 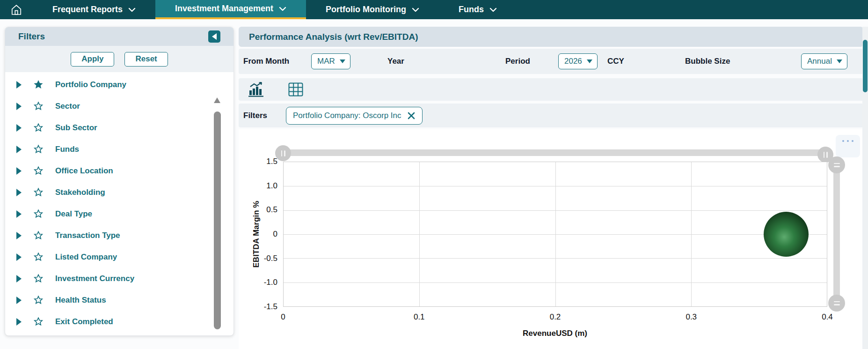 What do you see at coordinates (839, 61) in the screenshot?
I see `caret-down-icon` at bounding box center [839, 61].